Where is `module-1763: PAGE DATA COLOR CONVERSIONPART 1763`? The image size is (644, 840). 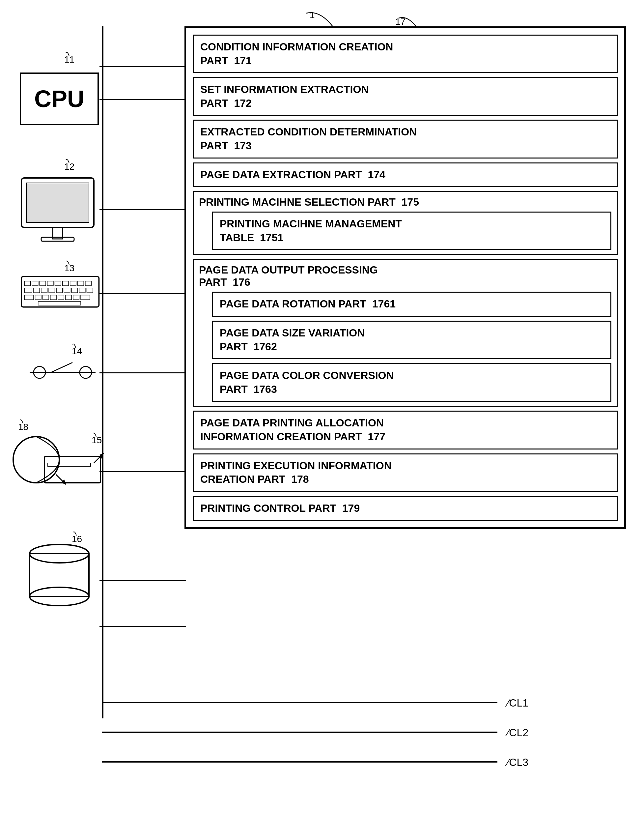 module-1763: PAGE DATA COLOR CONVERSIONPART 1763 is located at coordinates (412, 383).